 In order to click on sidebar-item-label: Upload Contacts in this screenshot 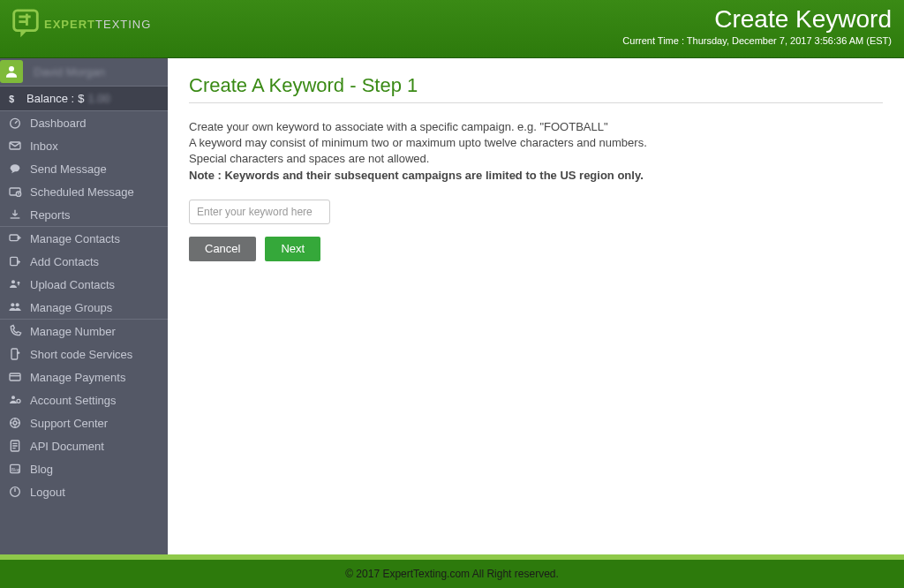, I will do `click(72, 284)`.